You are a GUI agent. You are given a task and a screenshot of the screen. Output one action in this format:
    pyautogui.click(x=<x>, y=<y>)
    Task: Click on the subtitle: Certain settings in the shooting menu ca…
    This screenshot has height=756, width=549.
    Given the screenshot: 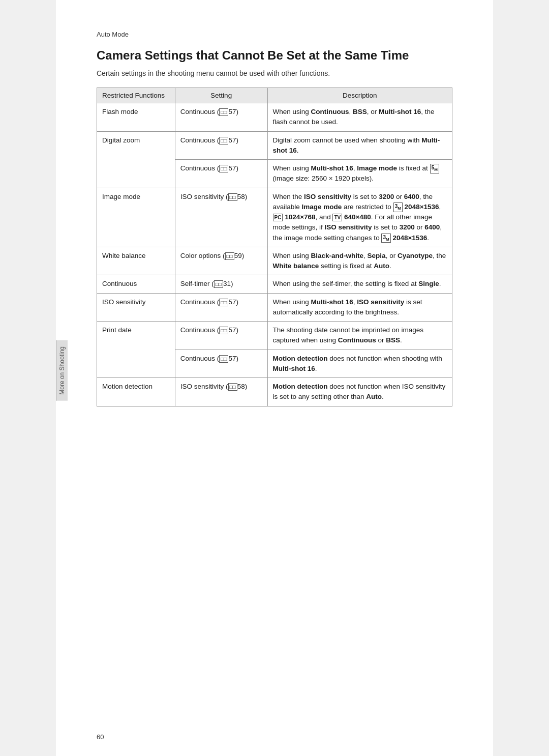 What is the action you would take?
    pyautogui.click(x=274, y=73)
    